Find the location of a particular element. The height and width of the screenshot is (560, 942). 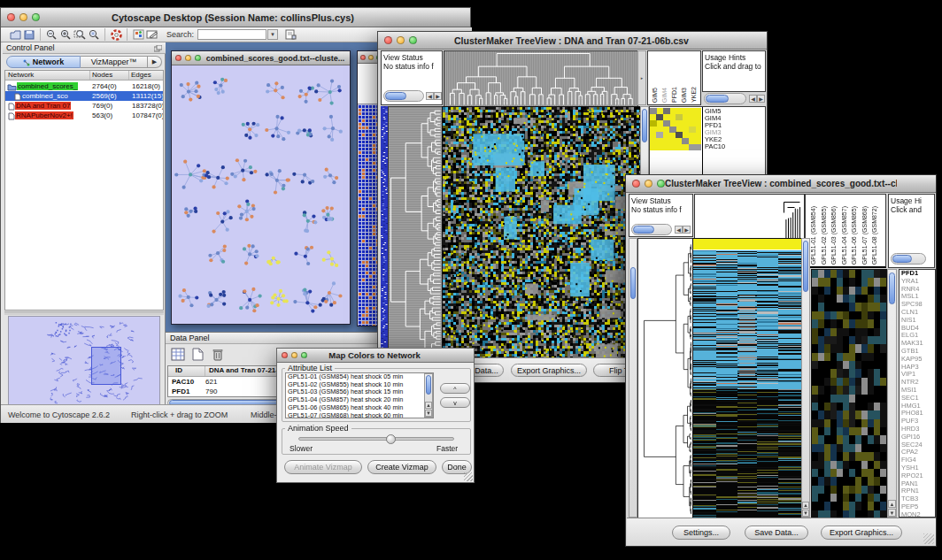

gene-label: PAC10 is located at coordinates (734, 147).